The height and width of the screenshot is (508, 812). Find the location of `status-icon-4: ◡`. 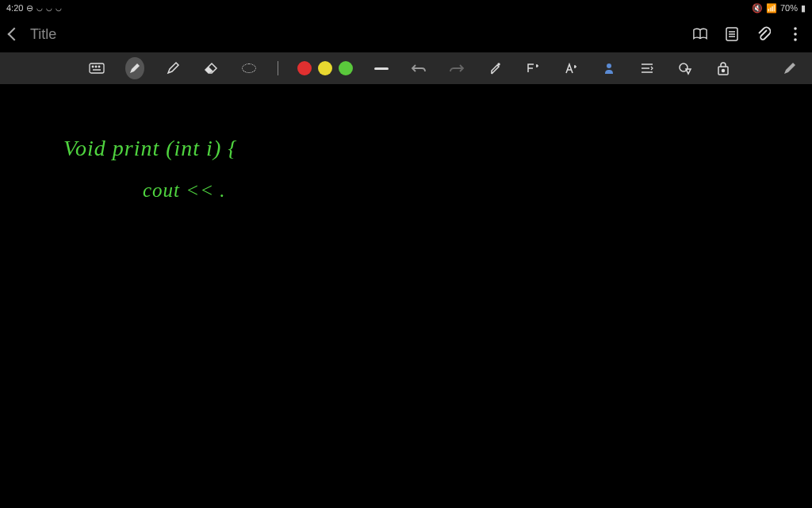

status-icon-4: ◡ is located at coordinates (59, 8).